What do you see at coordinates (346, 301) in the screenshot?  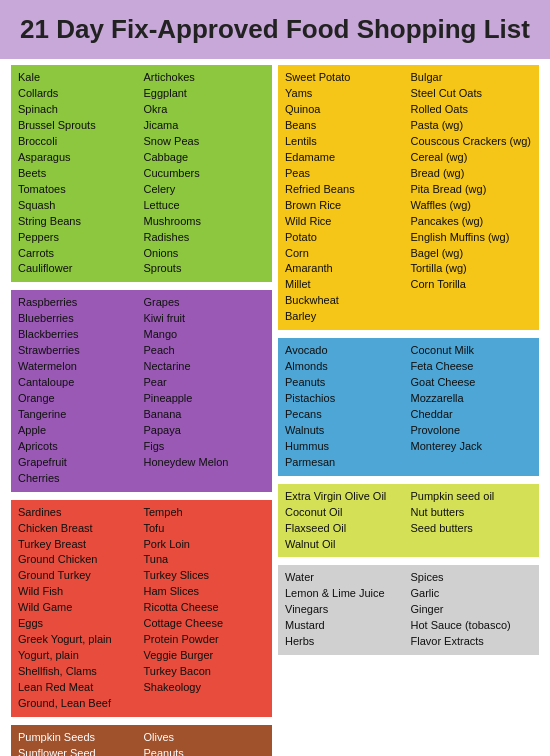 I see `list-item: Buckwheat` at bounding box center [346, 301].